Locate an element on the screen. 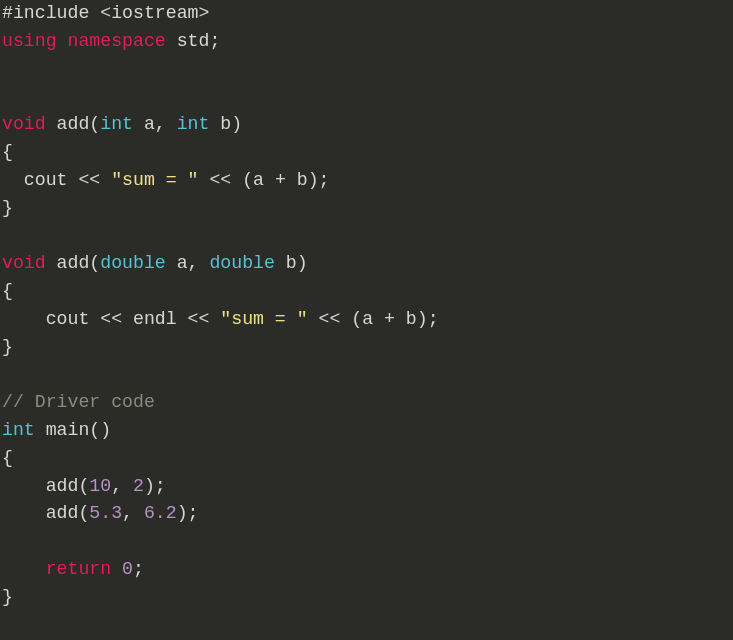 The width and height of the screenshot is (733, 640). func-add-double: add( is located at coordinates (74, 263).